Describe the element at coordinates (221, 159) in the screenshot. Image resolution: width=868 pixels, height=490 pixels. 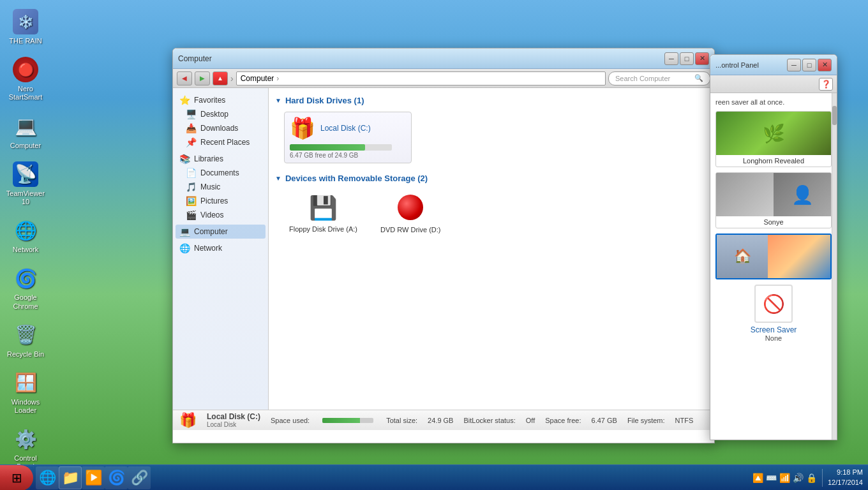
I see `sidebar-libraries-header: 📚 Libraries` at that location.